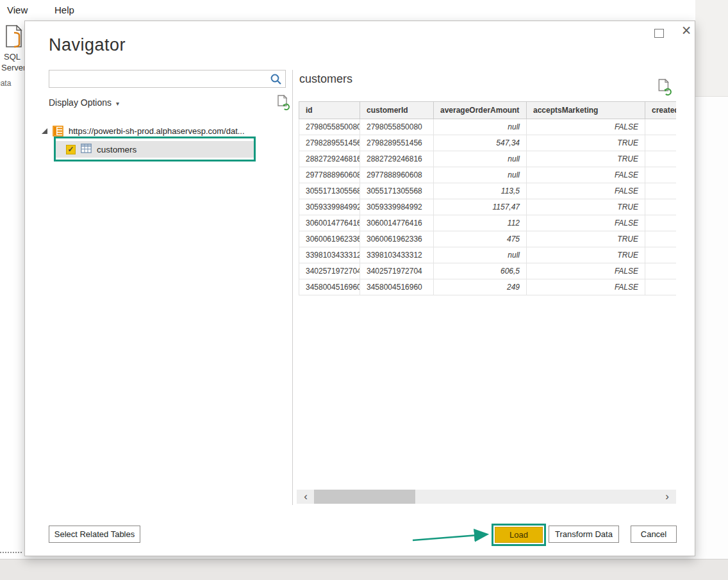  I want to click on search-input, so click(159, 79).